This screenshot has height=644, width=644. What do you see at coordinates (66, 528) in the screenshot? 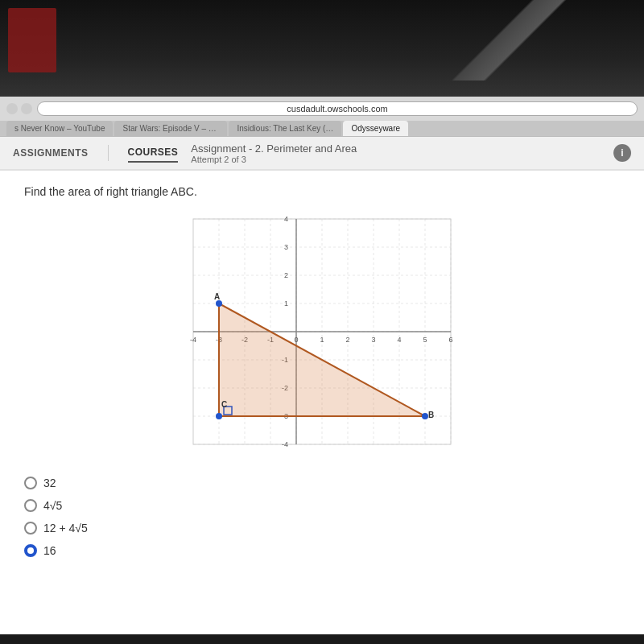
I see `choice-c-label: 12 + 4√5` at bounding box center [66, 528].